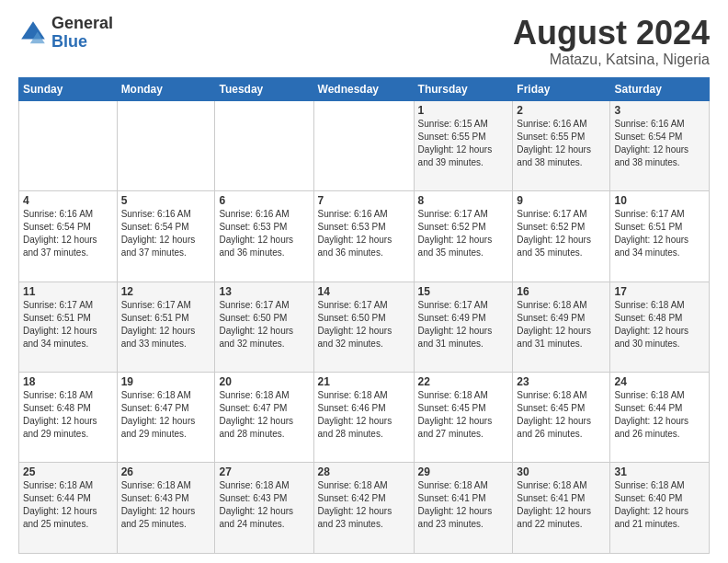 The image size is (728, 563). I want to click on calendar-cell: 15Sunrise: 6:17 AM Sunset: 6:49 PM Dayli…, so click(463, 327).